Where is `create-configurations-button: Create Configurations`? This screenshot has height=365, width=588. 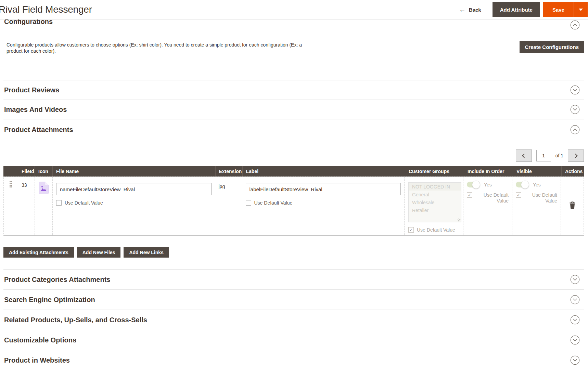
create-configurations-button: Create Configurations is located at coordinates (552, 47).